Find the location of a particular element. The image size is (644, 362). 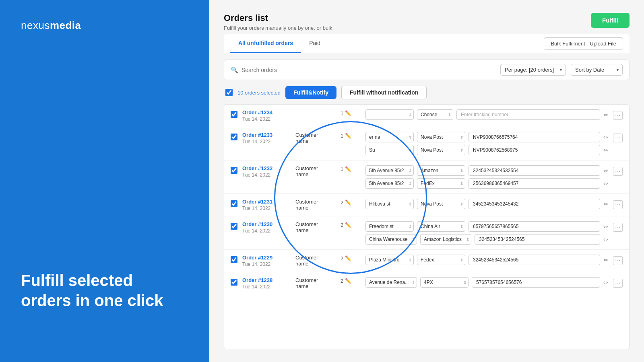

carrier-select-1232-1: FedEx is located at coordinates (441, 183).